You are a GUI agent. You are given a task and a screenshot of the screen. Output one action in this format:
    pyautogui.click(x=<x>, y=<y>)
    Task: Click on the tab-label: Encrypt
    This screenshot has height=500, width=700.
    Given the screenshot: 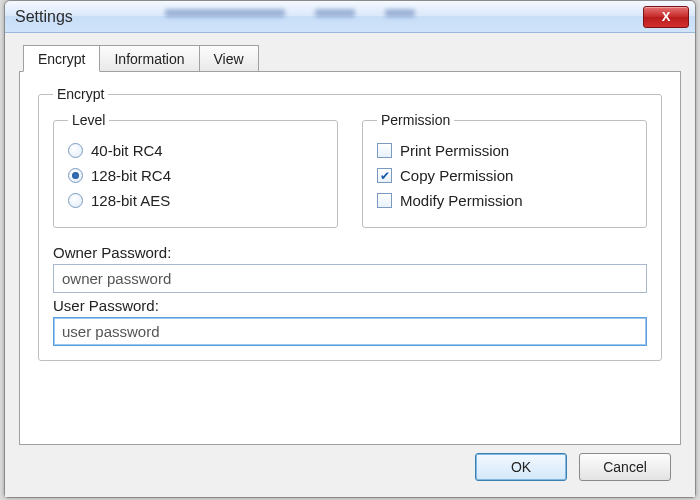 What is the action you would take?
    pyautogui.click(x=62, y=59)
    